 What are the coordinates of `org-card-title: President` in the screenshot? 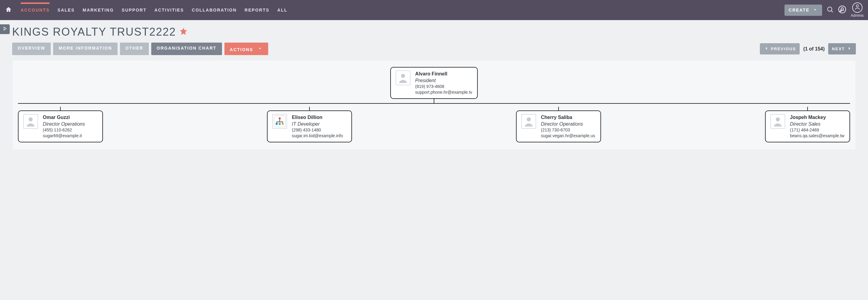 It's located at (444, 81).